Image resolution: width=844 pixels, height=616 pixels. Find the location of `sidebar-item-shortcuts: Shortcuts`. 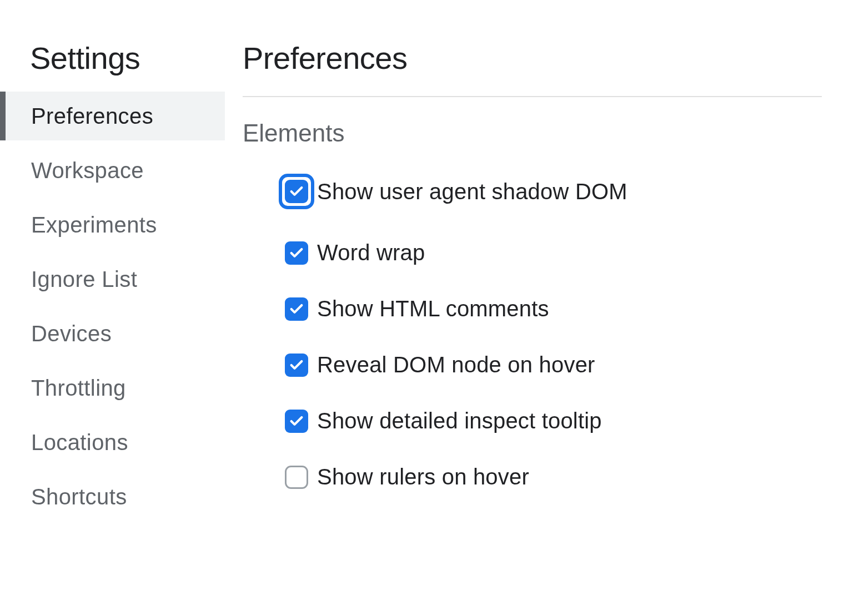

sidebar-item-shortcuts: Shortcuts is located at coordinates (112, 497).